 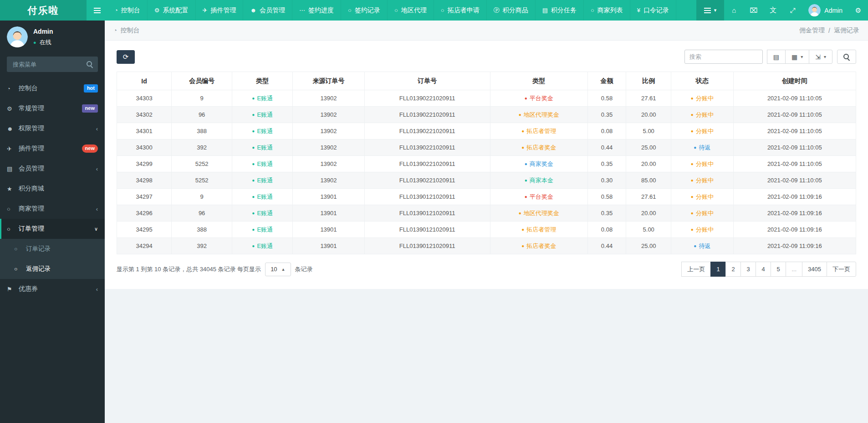 I want to click on table-row: 34302 96 E账通 13902 FLL01390221020911 地区代…, so click(x=486, y=115).